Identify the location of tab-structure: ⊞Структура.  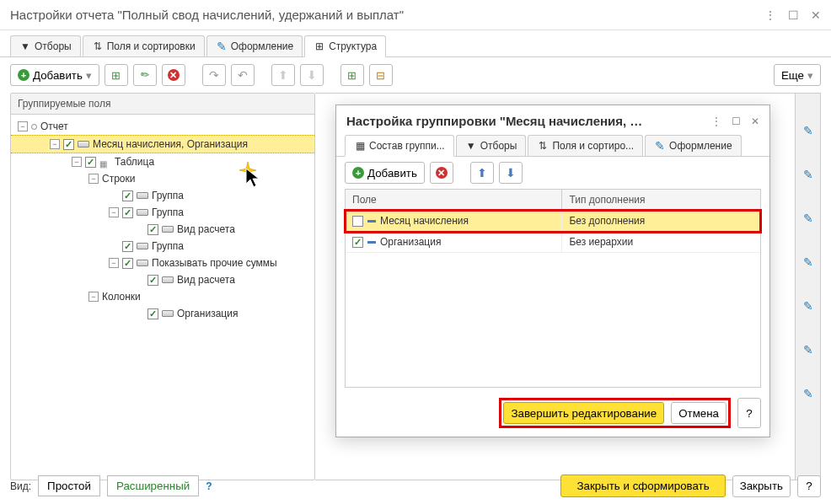
(346, 46).